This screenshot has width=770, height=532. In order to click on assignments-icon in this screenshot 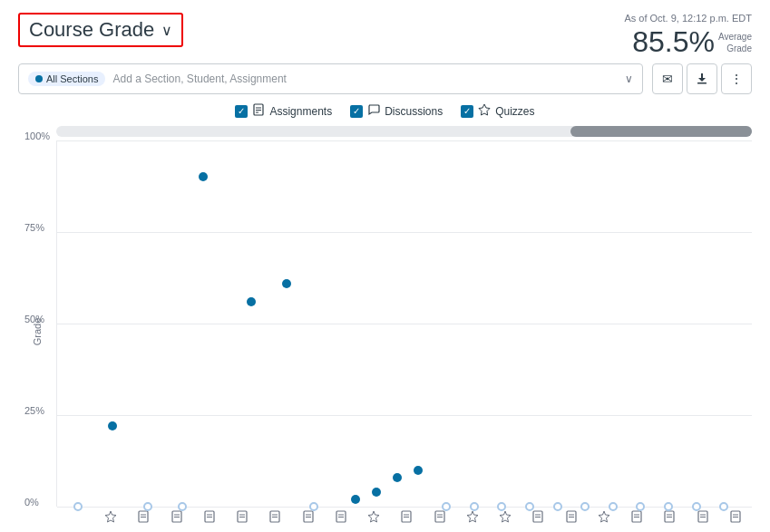, I will do `click(258, 111)`.